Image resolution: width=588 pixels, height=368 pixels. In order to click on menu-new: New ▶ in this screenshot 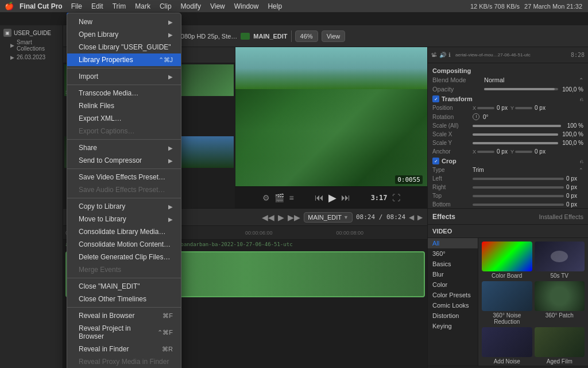, I will do `click(124, 22)`.